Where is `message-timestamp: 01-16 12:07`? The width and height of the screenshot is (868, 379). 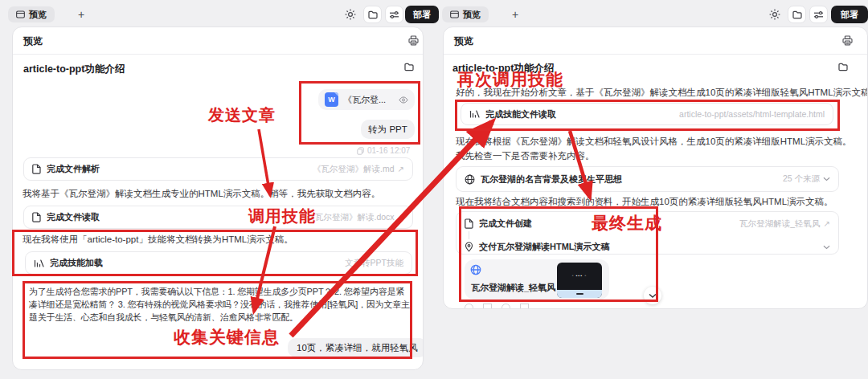 message-timestamp: 01-16 12:07 is located at coordinates (383, 151).